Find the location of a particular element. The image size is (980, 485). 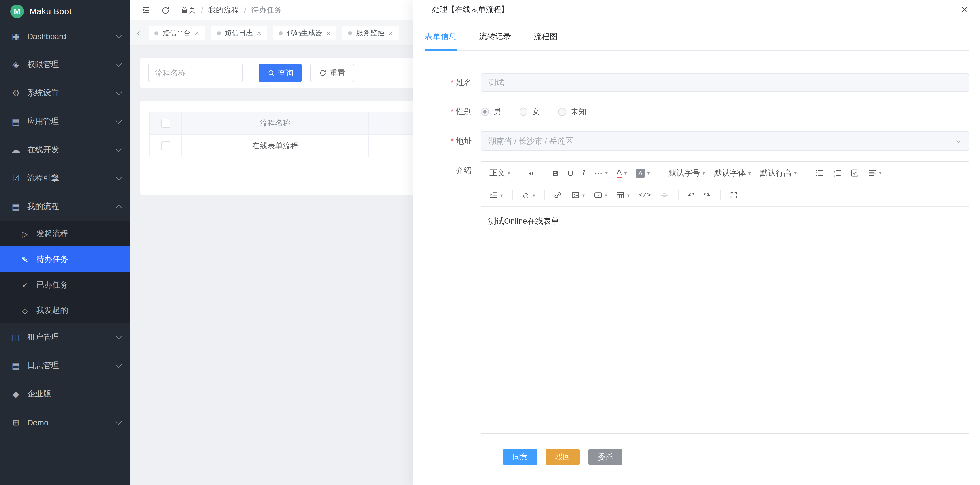

paragraph-style-select: 正文 ▾ is located at coordinates (500, 173).